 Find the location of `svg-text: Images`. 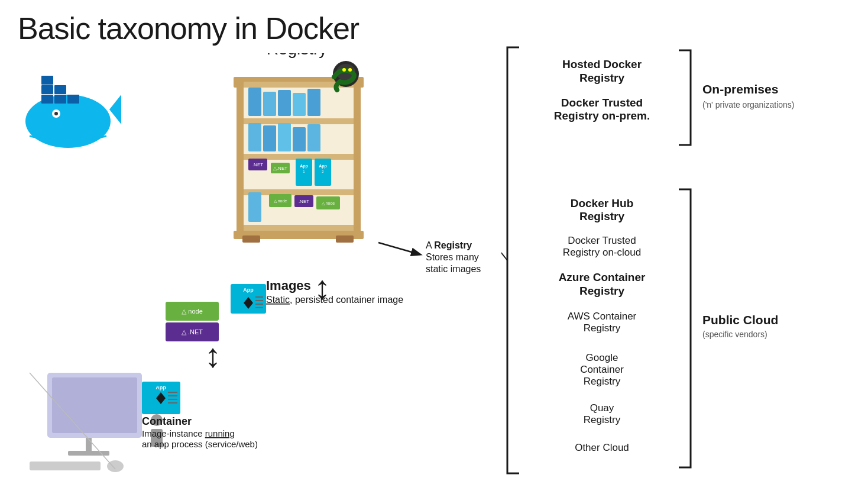

svg-text: Images is located at coordinates (289, 285).